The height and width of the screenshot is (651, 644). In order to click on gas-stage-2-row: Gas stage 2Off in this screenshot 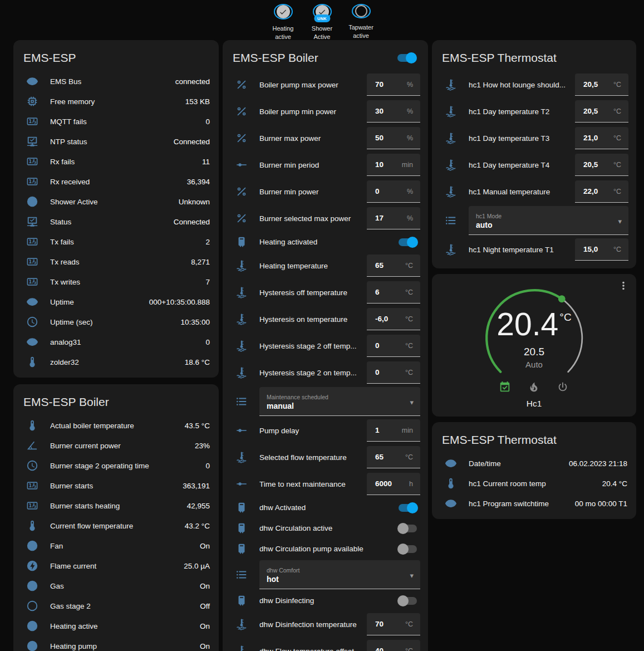, I will do `click(117, 606)`.